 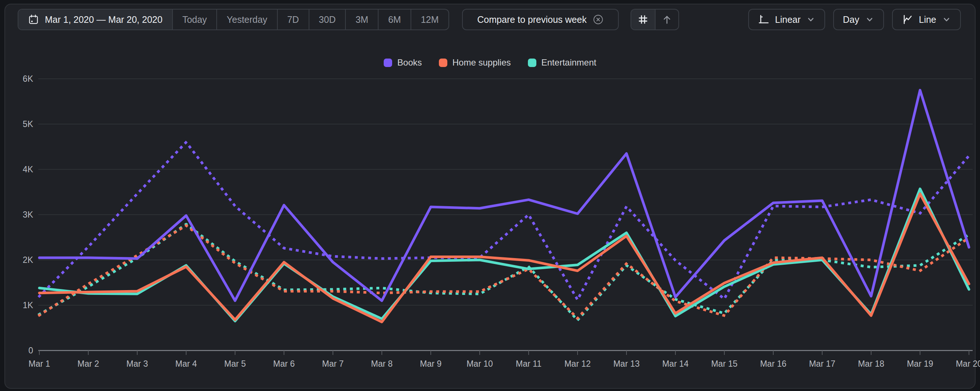 What do you see at coordinates (655, 19) in the screenshot?
I see `display-toggle-group` at bounding box center [655, 19].